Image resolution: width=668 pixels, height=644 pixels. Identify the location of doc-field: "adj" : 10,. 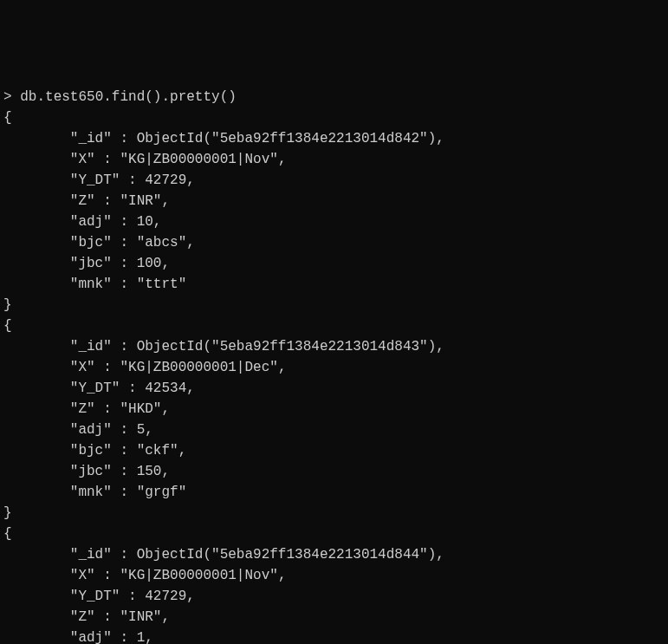
(334, 222).